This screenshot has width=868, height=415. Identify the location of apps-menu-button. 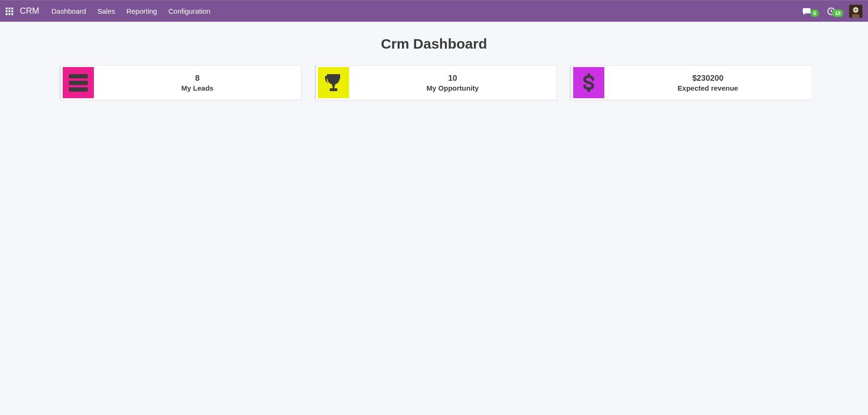
(9, 11).